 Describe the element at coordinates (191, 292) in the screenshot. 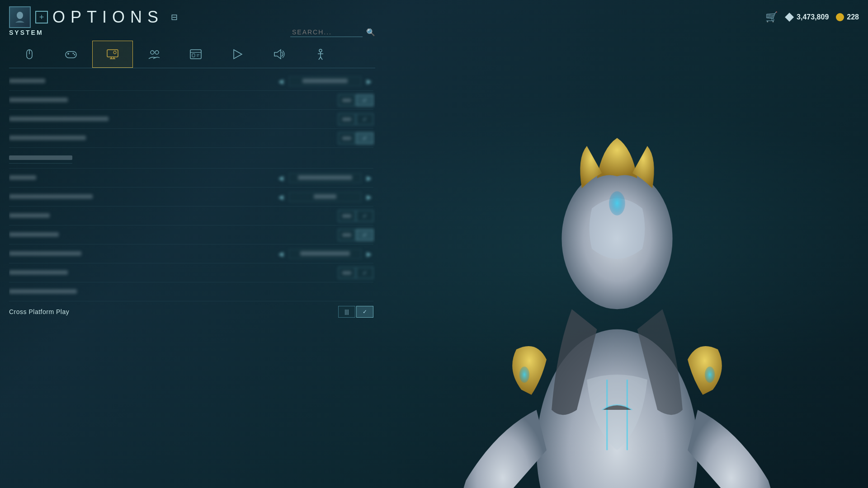

I see `setting-region-privacy` at that location.